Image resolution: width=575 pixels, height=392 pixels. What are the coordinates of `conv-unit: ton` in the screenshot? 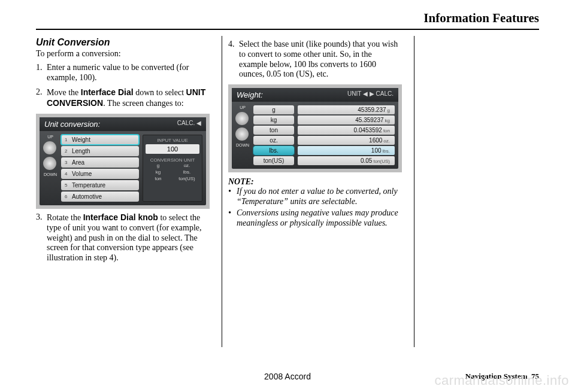 It's located at (158, 178).